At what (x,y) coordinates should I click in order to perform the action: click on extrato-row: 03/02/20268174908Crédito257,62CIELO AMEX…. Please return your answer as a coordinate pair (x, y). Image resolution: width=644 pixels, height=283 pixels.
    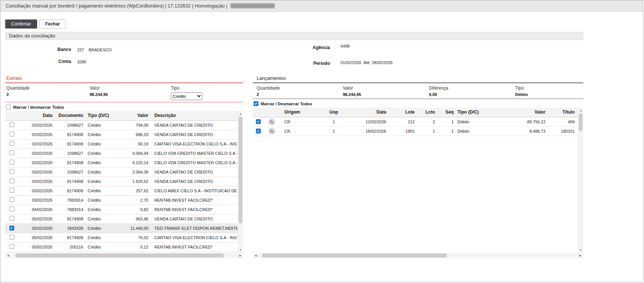
    Looking at the image, I should click on (121, 190).